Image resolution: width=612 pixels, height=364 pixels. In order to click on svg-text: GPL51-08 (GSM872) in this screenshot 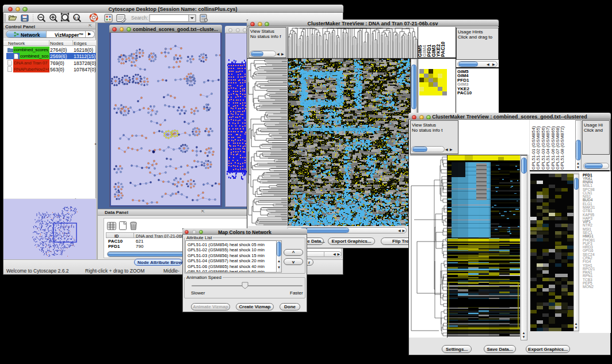, I will do `click(563, 148)`.